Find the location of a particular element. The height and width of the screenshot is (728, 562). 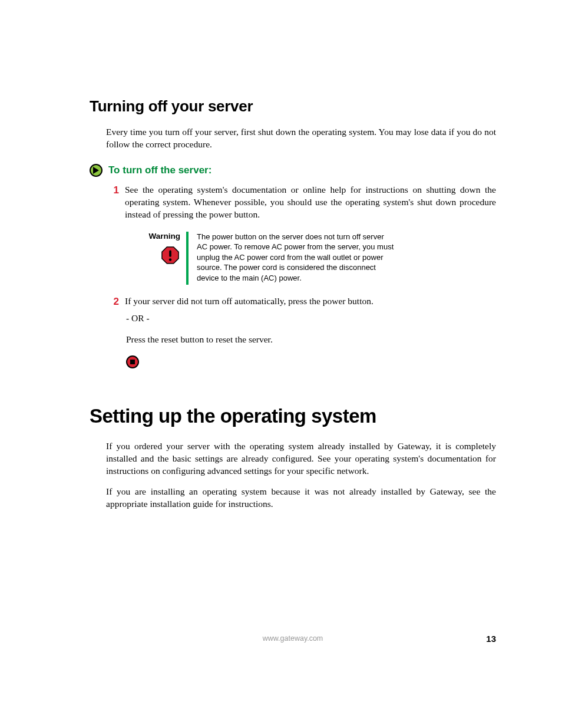

step-text: See the operating system's documentation… is located at coordinates (310, 203).